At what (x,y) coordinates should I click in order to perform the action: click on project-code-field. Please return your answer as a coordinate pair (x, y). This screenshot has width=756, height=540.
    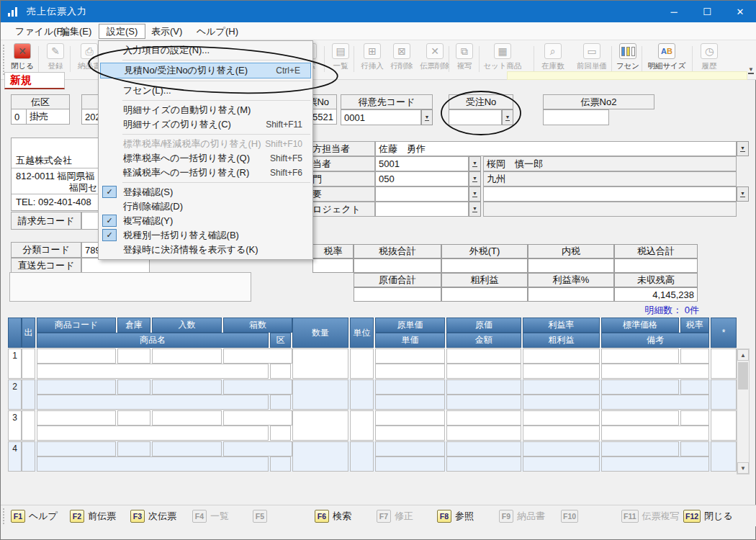
    Looking at the image, I should click on (422, 209).